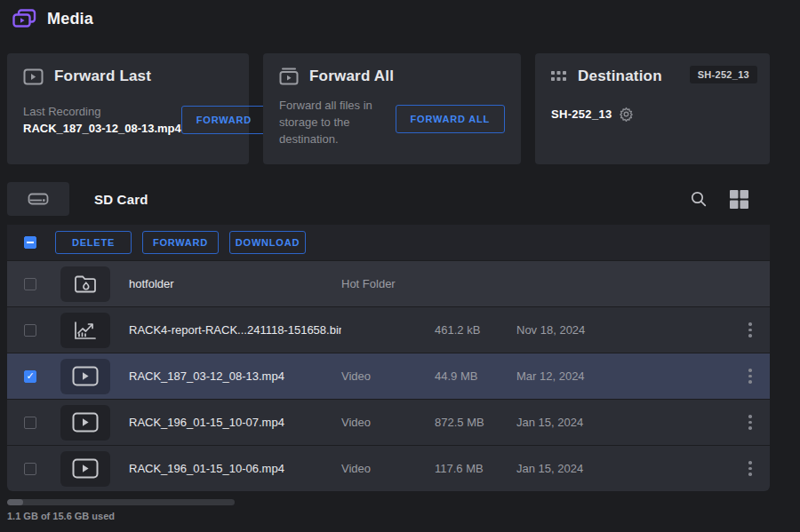  I want to click on storage-usage-bar-fill, so click(15, 503).